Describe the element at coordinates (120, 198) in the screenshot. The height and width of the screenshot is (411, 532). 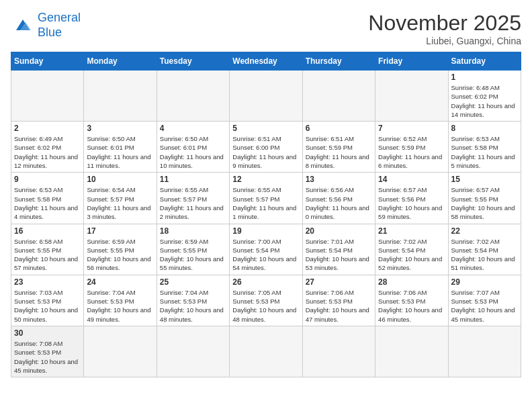
I see `calendar-cell: 10Sunrise: 6:54 AM Sunset: 5:57 PM Dayli…` at that location.